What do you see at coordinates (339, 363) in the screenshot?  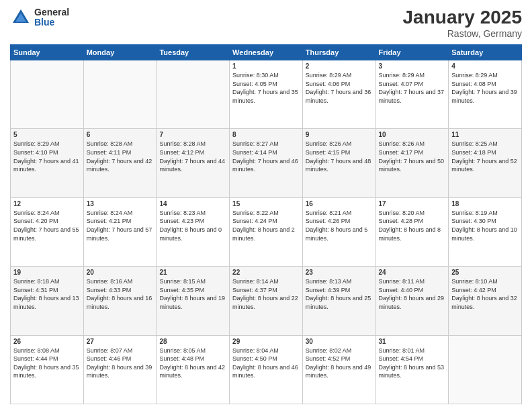 I see `day-info: Sunrise: 8:02 AMSunset: 4:52 PMDaylight:…` at bounding box center [339, 363].